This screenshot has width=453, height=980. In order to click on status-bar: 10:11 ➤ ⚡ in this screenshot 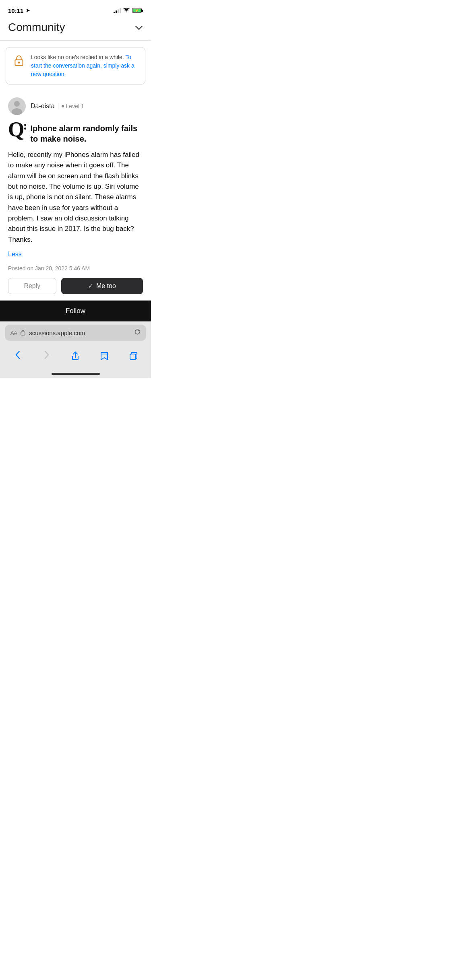, I will do `click(76, 9)`.